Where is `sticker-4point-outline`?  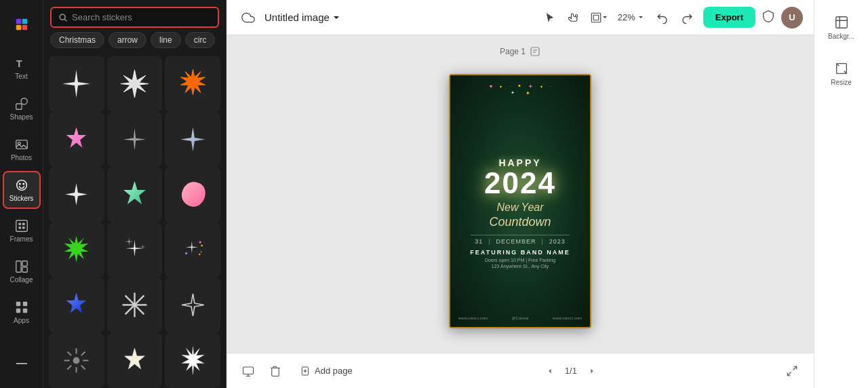 sticker-4point-outline is located at coordinates (193, 305).